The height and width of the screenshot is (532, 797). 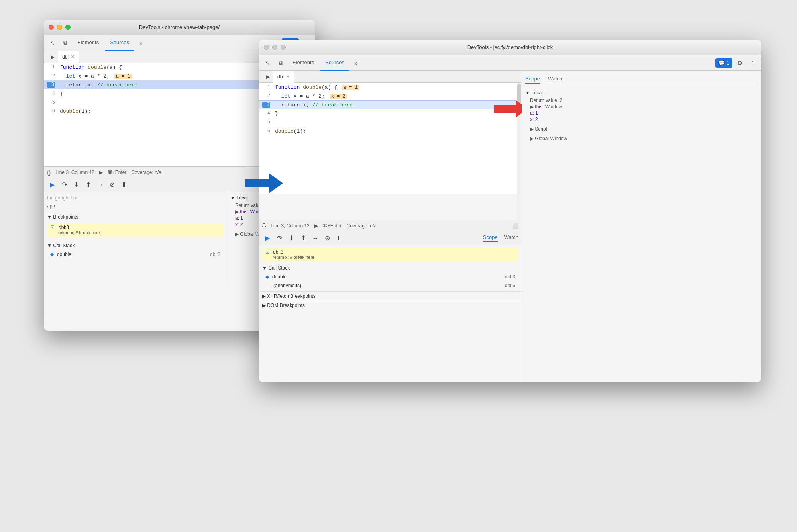 I want to click on scope-x-2: x: 2, so click(x=642, y=119).